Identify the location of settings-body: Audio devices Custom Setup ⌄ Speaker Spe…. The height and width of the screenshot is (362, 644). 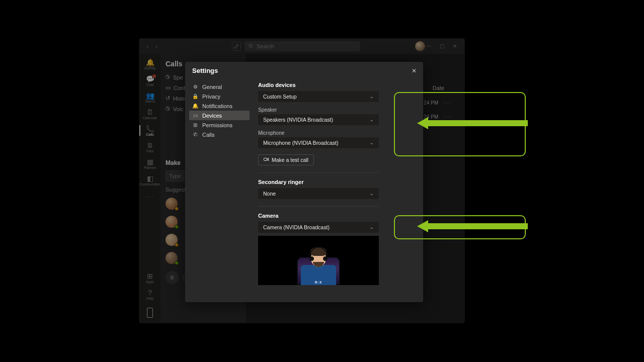
(338, 190).